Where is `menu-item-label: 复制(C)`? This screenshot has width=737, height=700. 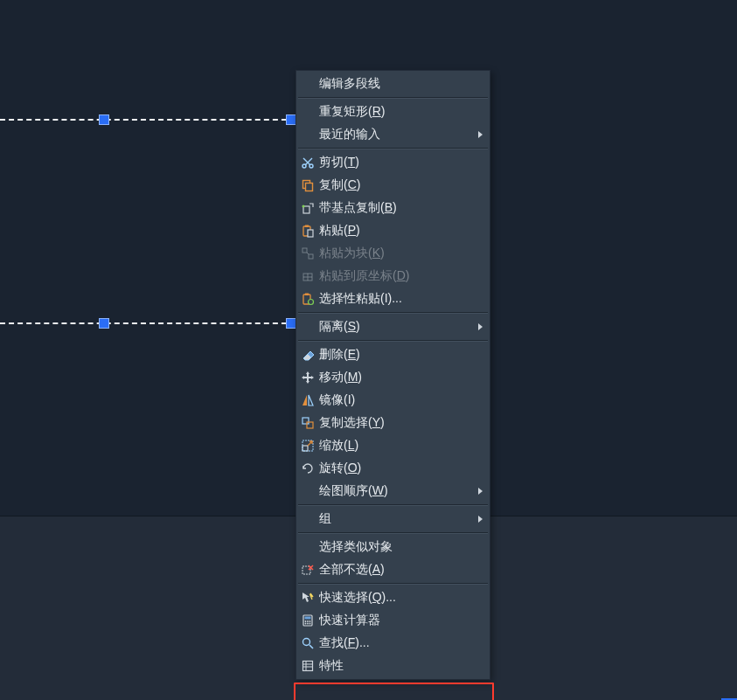 menu-item-label: 复制(C) is located at coordinates (404, 185).